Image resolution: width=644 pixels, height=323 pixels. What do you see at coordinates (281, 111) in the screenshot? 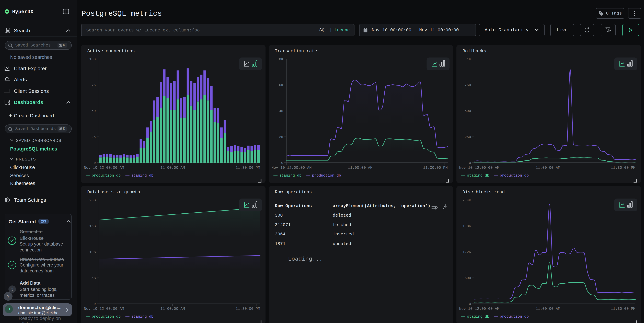
I see `svg-text: 4K` at bounding box center [281, 111].